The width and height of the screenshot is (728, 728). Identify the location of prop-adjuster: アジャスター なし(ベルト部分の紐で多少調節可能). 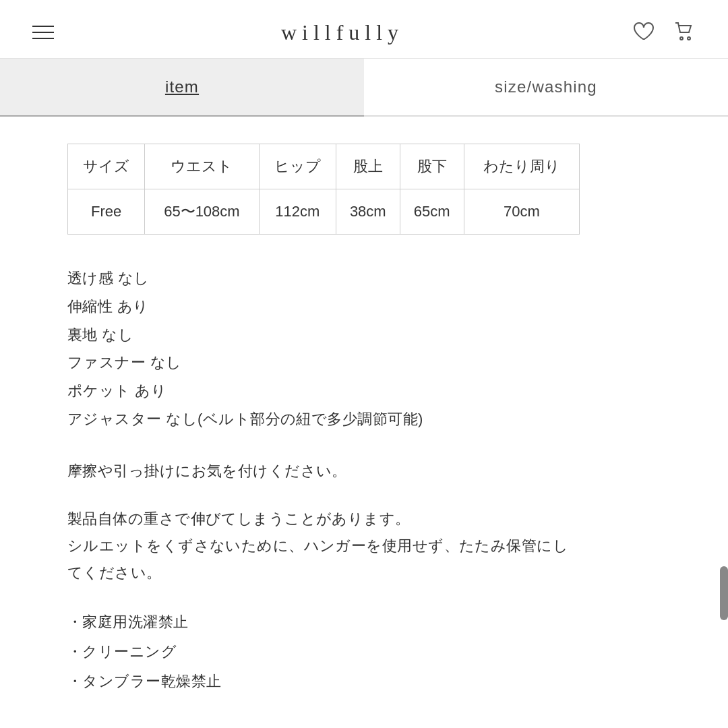
(324, 419).